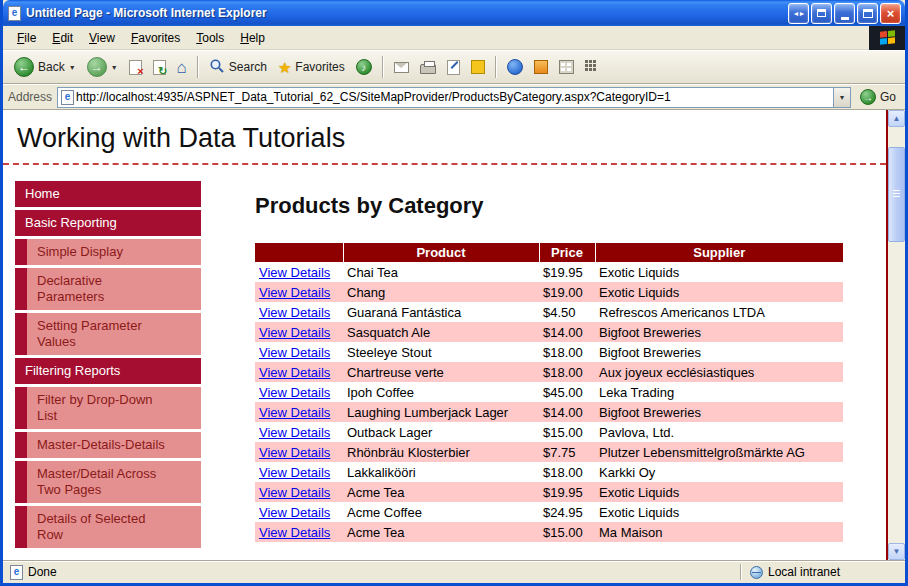 The width and height of the screenshot is (908, 586). What do you see at coordinates (62, 38) in the screenshot?
I see `menu-item: Edit` at bounding box center [62, 38].